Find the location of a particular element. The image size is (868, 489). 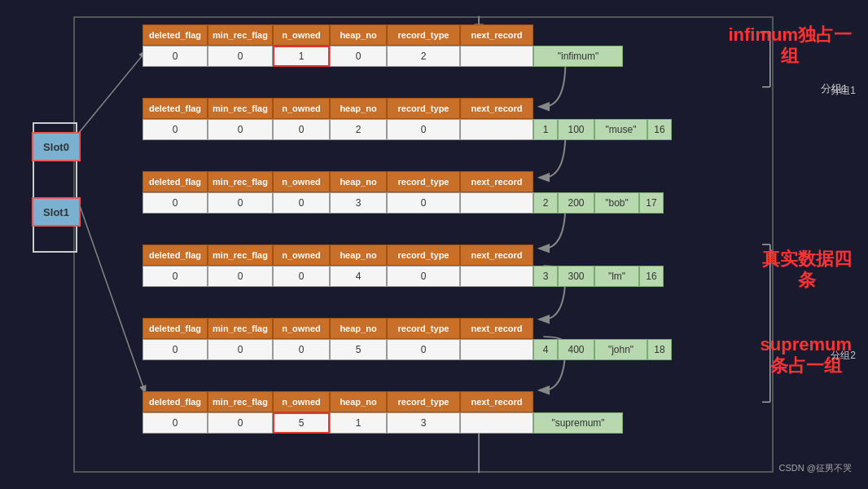

hdr-rectype-0: record_type is located at coordinates (423, 35).